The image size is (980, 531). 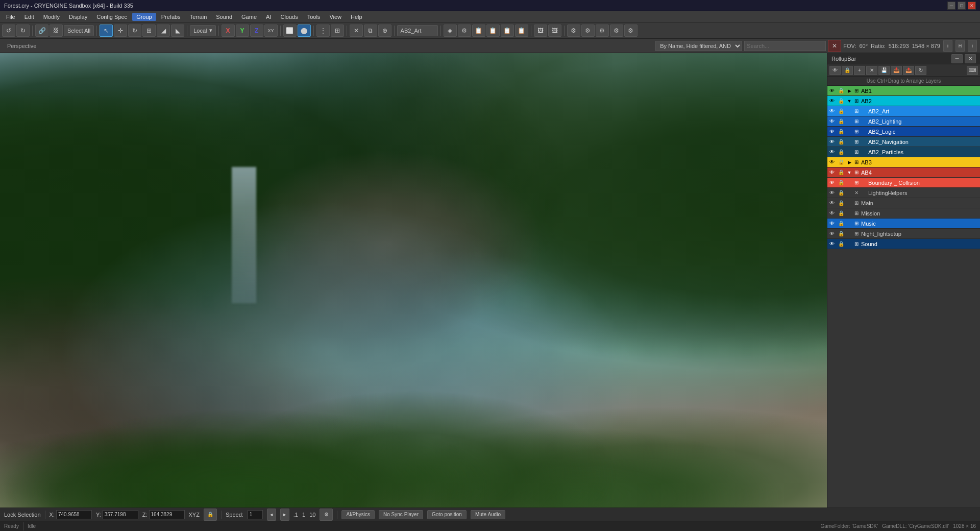 What do you see at coordinates (588, 31) in the screenshot?
I see `settings2-btn: ⚙` at bounding box center [588, 31].